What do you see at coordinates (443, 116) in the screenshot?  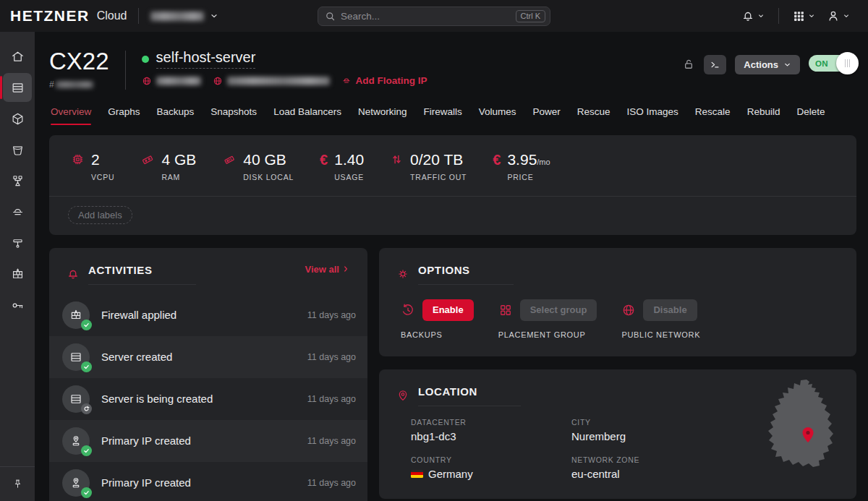 I see `tab-firewalls: Firewalls` at bounding box center [443, 116].